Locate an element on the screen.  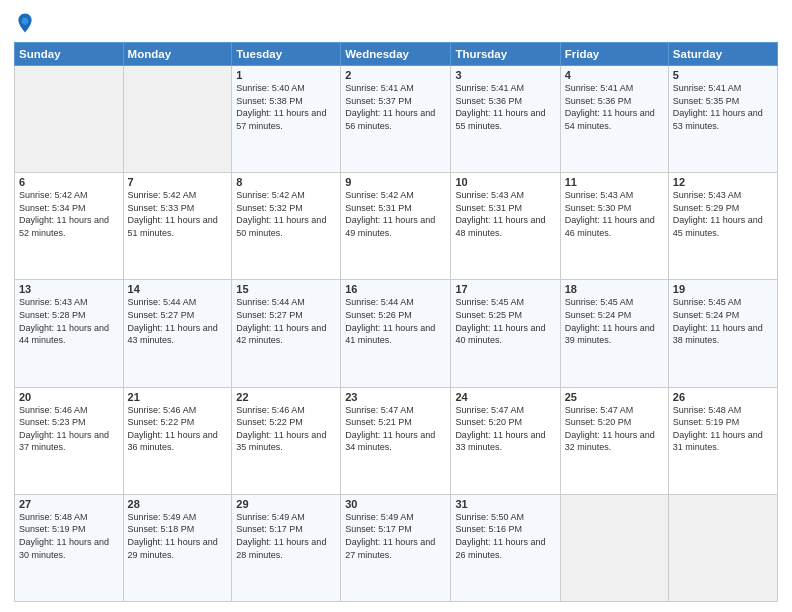
day-number: 29 is located at coordinates (286, 504).